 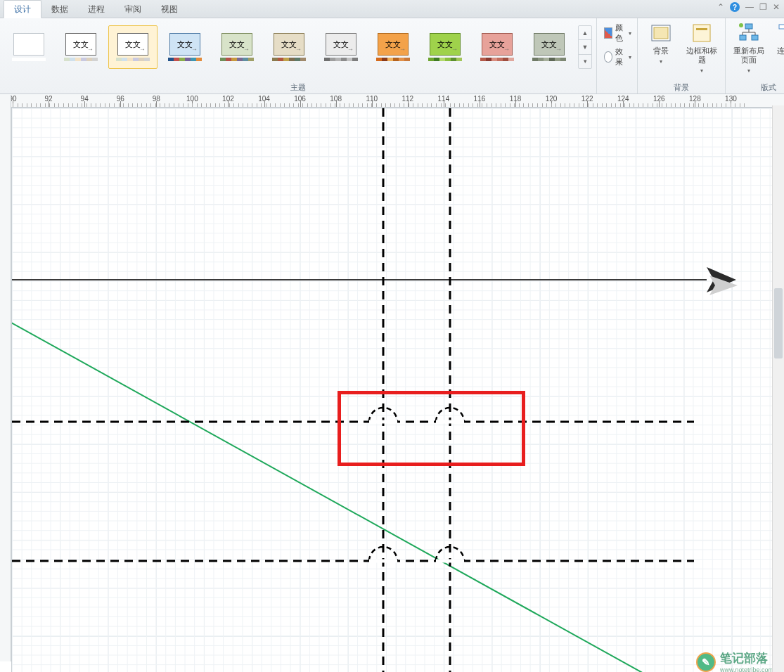 What do you see at coordinates (432, 429) in the screenshot?
I see `highlight-rectangle` at bounding box center [432, 429].